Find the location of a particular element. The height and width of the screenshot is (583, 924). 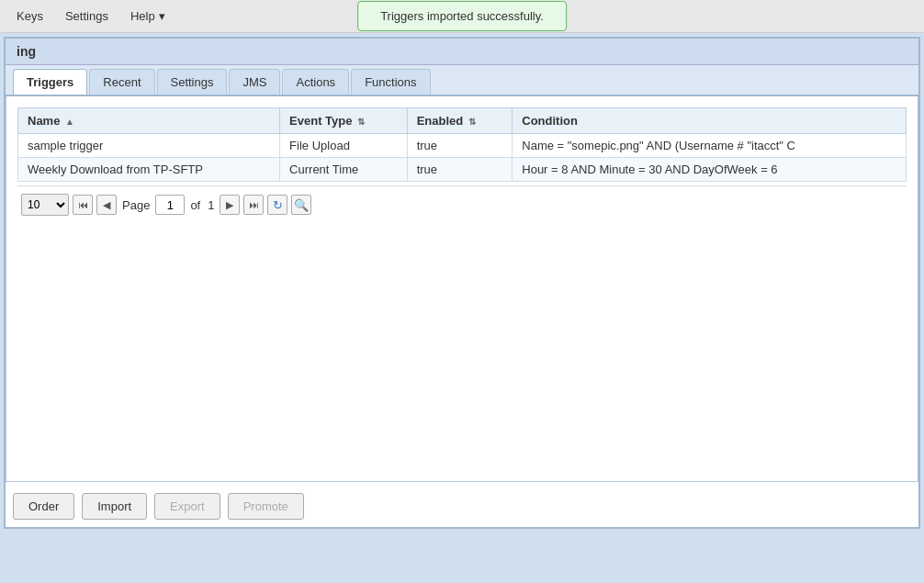

refresh-button: ↻ is located at coordinates (277, 205).